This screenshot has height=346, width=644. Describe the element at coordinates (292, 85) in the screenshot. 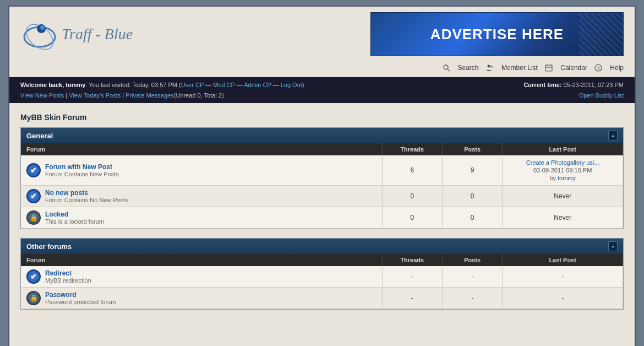

I see `log-out-link: Log Out` at that location.